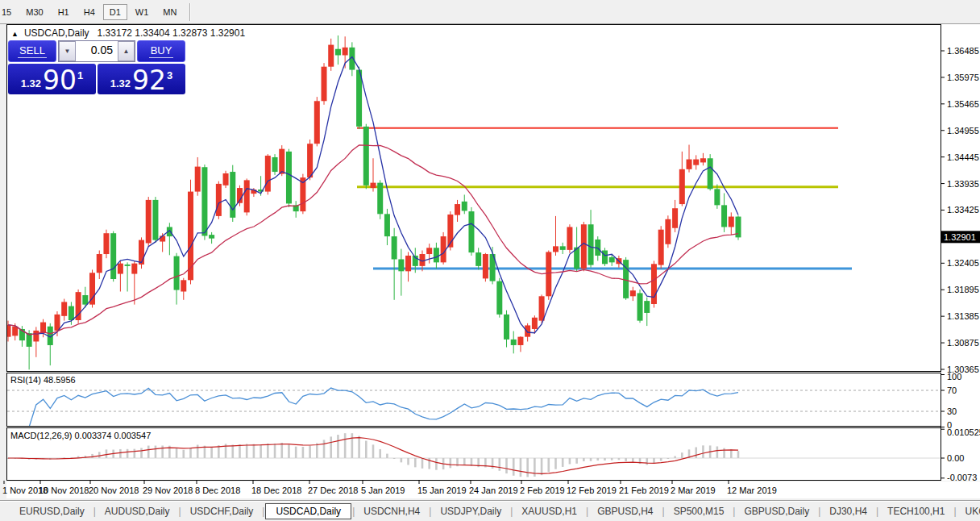 This screenshot has height=521, width=980. I want to click on svg-text: 21 Feb 2019, so click(644, 490).